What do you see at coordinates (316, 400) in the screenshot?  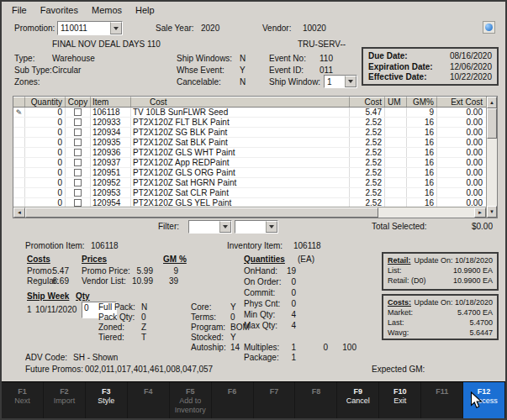 I see `fkey-f8-button: F8` at bounding box center [316, 400].